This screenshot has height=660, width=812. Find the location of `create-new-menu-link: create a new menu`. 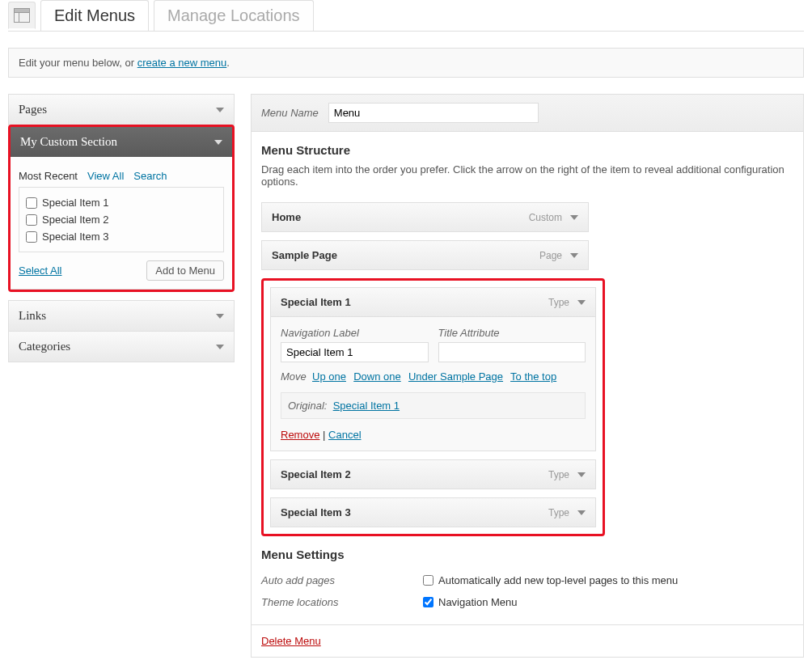

create-new-menu-link: create a new menu is located at coordinates (183, 63).